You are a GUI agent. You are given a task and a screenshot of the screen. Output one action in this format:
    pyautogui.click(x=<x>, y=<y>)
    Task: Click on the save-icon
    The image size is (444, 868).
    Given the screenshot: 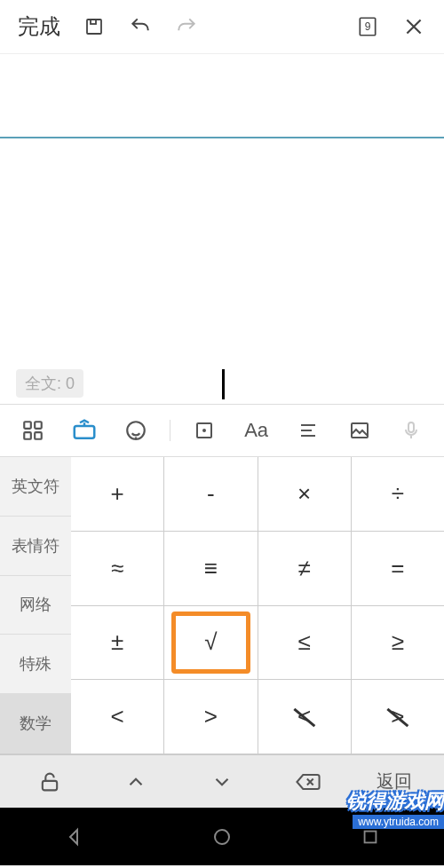 What is the action you would take?
    pyautogui.click(x=94, y=27)
    